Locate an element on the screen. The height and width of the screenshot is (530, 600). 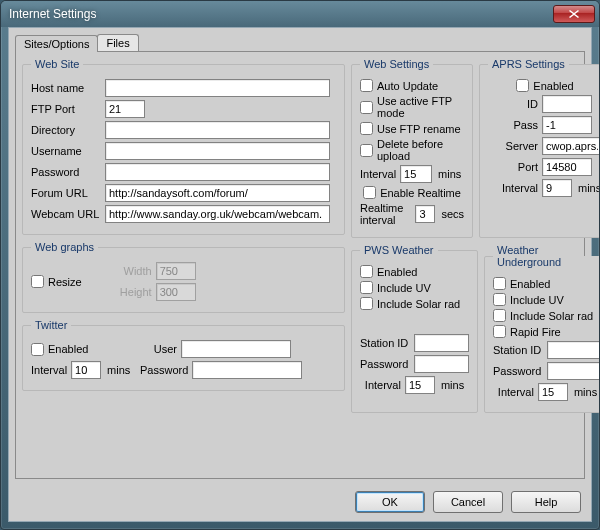
pws-uv-checkbox is located at coordinates (366, 288).